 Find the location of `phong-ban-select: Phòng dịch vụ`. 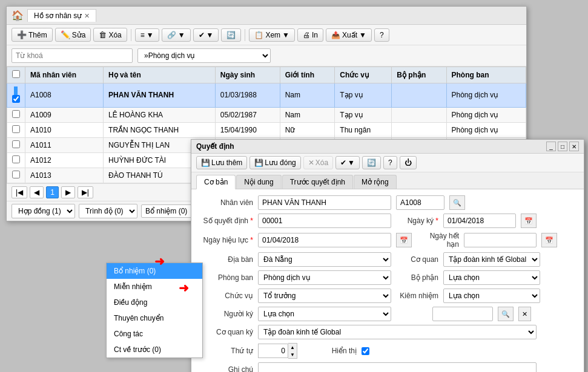

phong-ban-select: Phòng dịch vụ is located at coordinates (325, 278).